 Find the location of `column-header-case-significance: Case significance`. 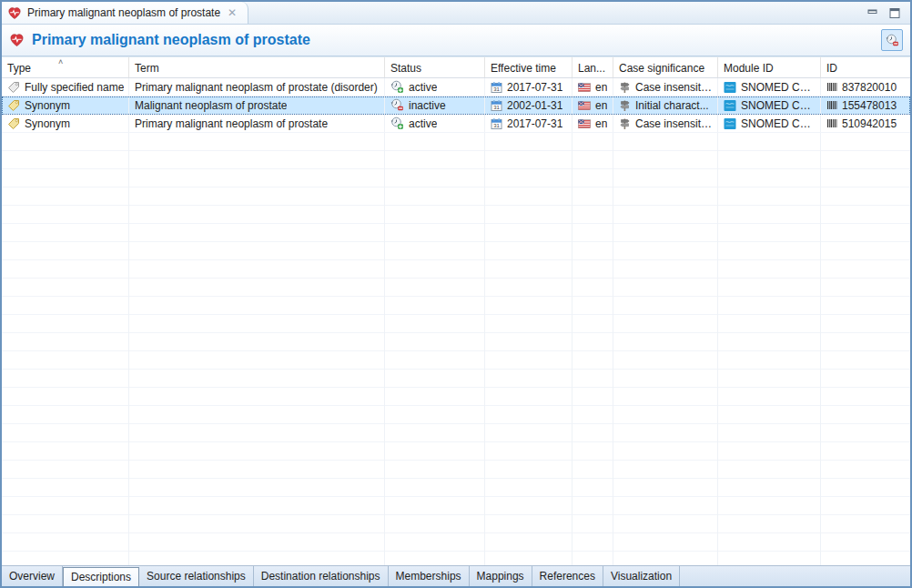

column-header-case-significance: Case significance is located at coordinates (666, 67).